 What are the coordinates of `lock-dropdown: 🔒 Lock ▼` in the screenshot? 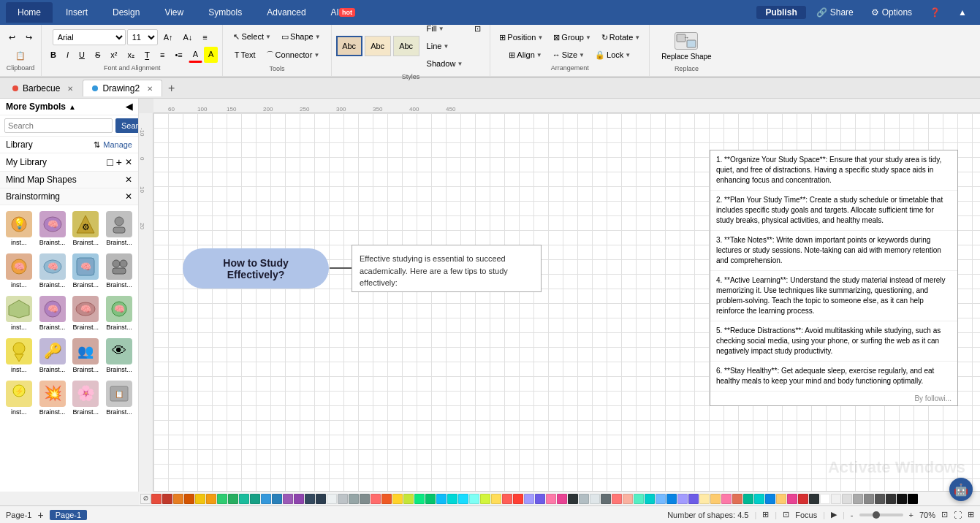 It's located at (612, 55).